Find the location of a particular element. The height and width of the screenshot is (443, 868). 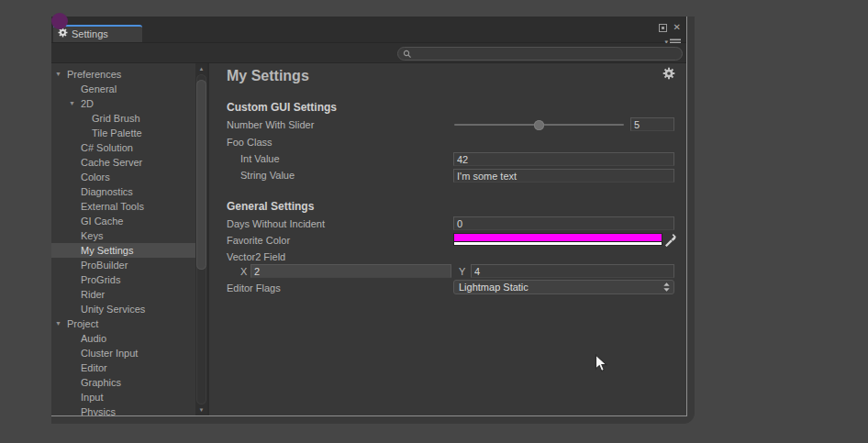

sidebar-item-general: General is located at coordinates (123, 89).